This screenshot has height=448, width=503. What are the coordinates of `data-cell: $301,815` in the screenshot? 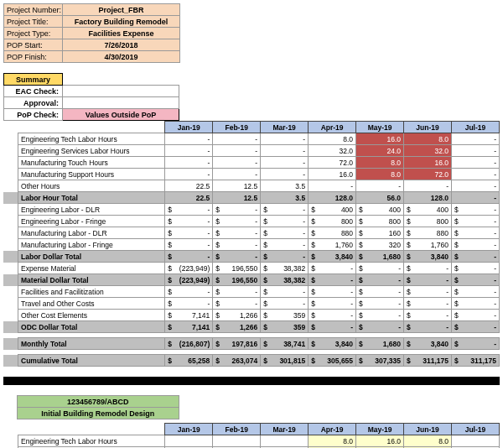 It's located at (285, 361).